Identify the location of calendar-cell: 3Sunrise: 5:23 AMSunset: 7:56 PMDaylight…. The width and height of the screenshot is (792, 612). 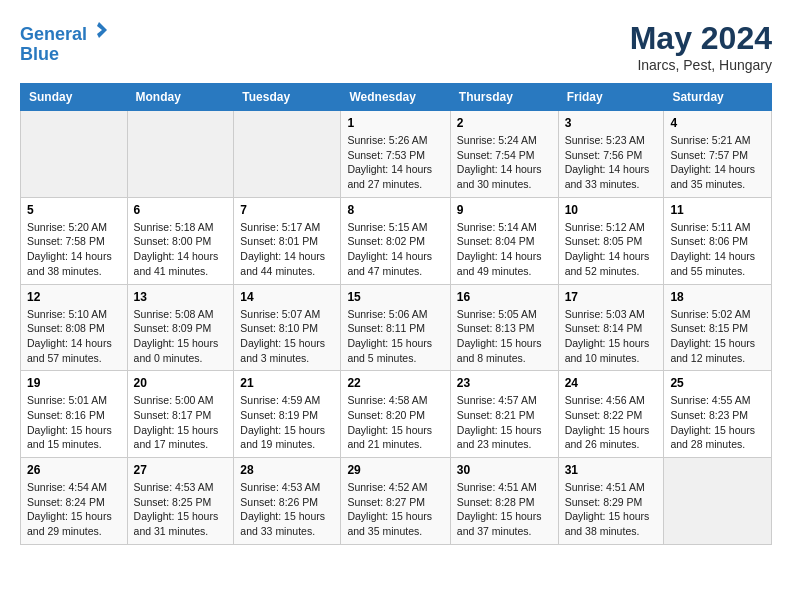
(611, 154).